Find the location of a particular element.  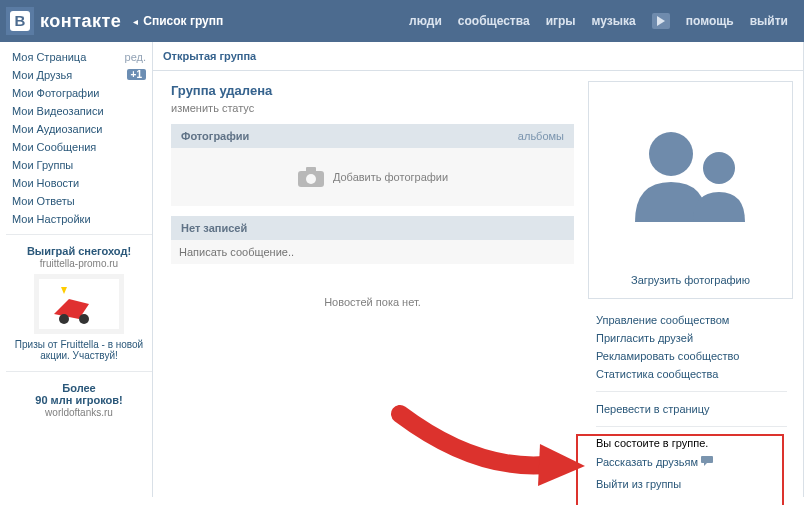

sidebar-item-news: Мои Новости is located at coordinates (79, 183).